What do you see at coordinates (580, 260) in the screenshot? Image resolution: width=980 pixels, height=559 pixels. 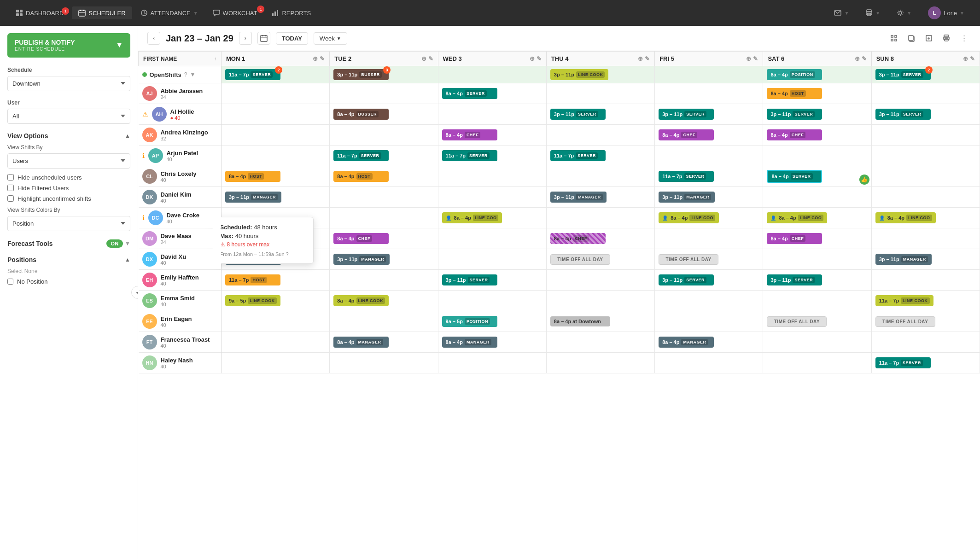 I see `davidxu-thu-timeoff: TIME OFF ALL DAY` at bounding box center [580, 260].